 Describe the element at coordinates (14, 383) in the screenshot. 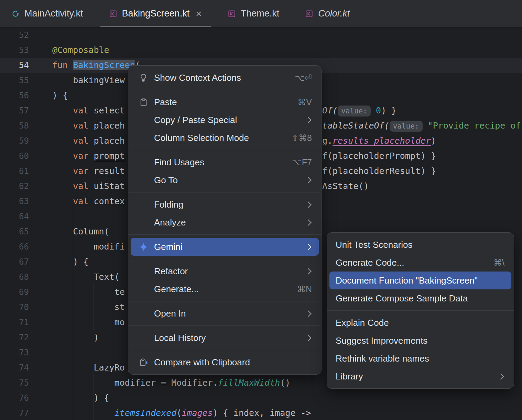

I see `line-number: 75` at that location.